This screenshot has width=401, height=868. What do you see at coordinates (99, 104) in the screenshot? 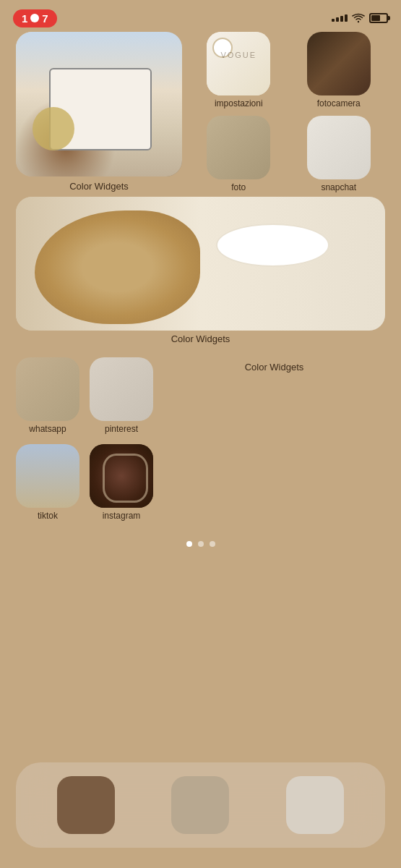
I see `laptop-coffee-image` at bounding box center [99, 104].